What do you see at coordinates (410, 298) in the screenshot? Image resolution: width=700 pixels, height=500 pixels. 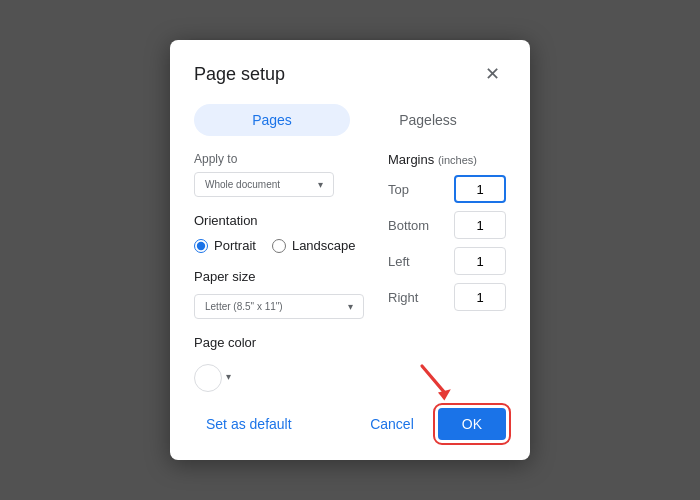 I see `margin-right-label: Right` at bounding box center [410, 298].